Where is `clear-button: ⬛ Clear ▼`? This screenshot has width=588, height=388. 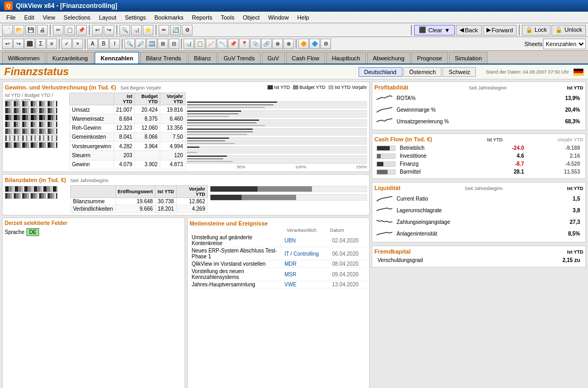 clear-button: ⬛ Clear ▼ is located at coordinates (435, 30).